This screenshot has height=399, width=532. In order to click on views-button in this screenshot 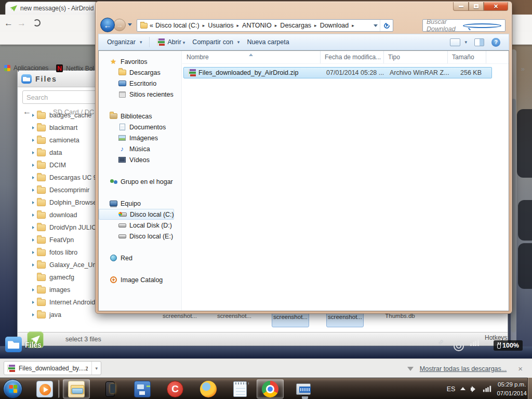, I will do `click(458, 43)`.